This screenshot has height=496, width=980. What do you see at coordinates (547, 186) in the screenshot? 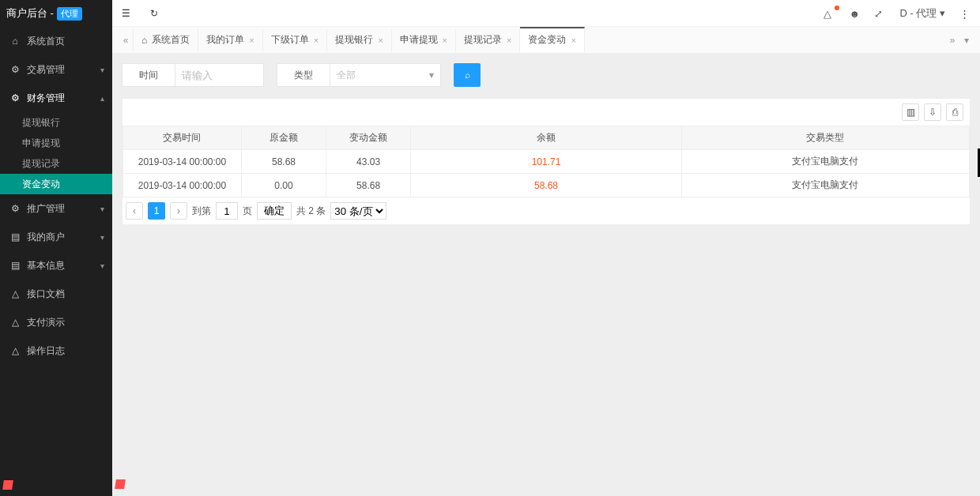
I see `table-row: 2019-03-14 00:00:00 0.00 58.68 58.68 支付宝…` at bounding box center [547, 186].